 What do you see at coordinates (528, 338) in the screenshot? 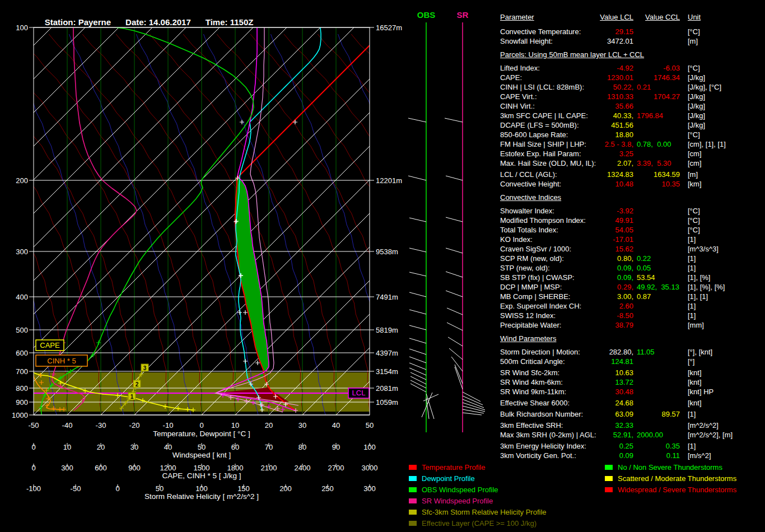
I see `section-title: Wind Parameters` at bounding box center [528, 338].